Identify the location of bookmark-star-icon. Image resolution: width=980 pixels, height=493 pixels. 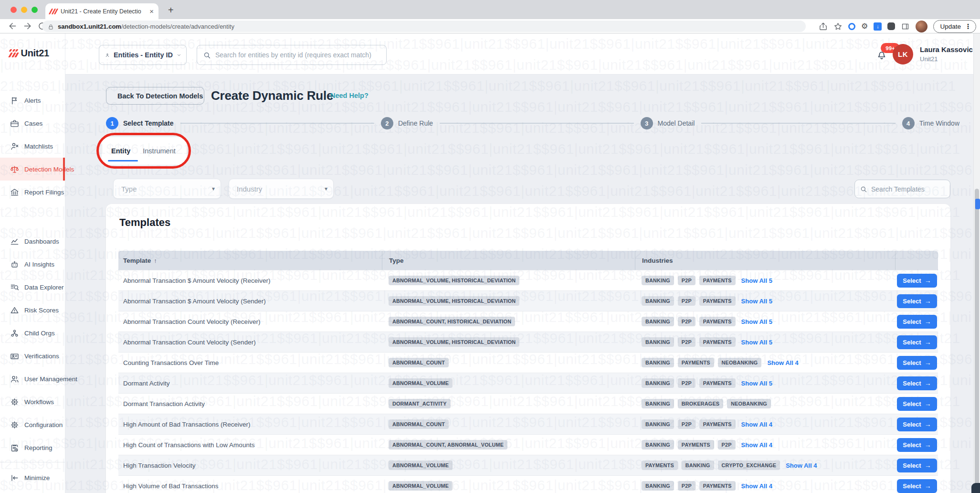
(838, 27).